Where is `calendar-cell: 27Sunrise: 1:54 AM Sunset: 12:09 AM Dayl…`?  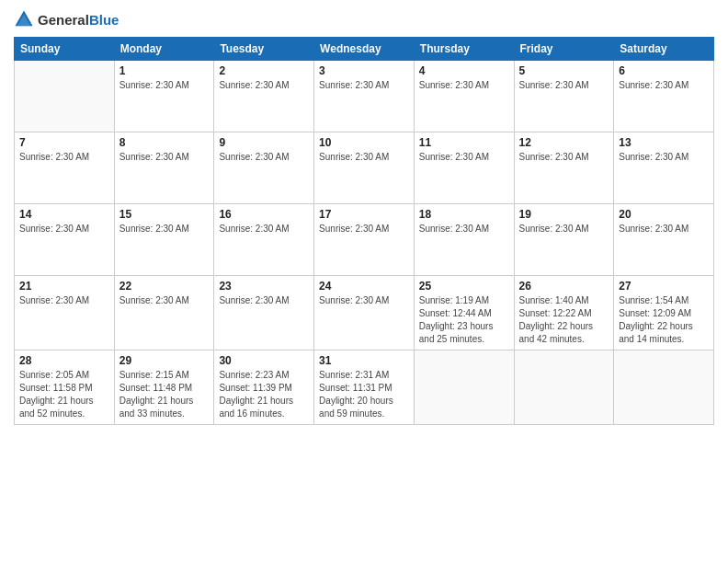 calendar-cell: 27Sunrise: 1:54 AM Sunset: 12:09 AM Dayl… is located at coordinates (664, 313).